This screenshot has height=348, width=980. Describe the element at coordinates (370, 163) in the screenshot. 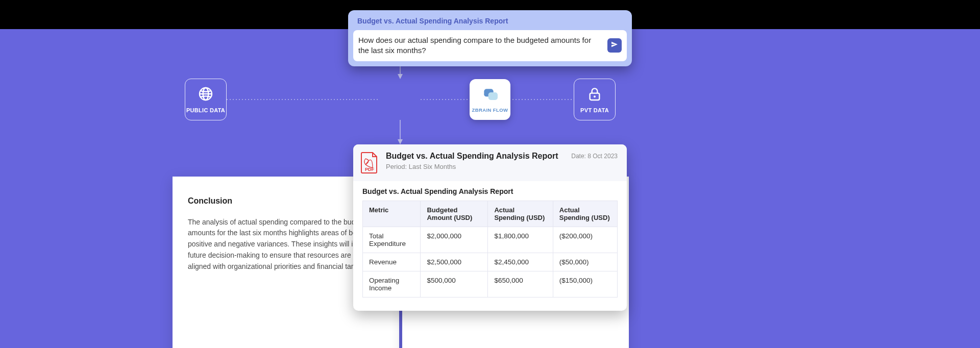

I see `pdf-icon: PDF` at that location.